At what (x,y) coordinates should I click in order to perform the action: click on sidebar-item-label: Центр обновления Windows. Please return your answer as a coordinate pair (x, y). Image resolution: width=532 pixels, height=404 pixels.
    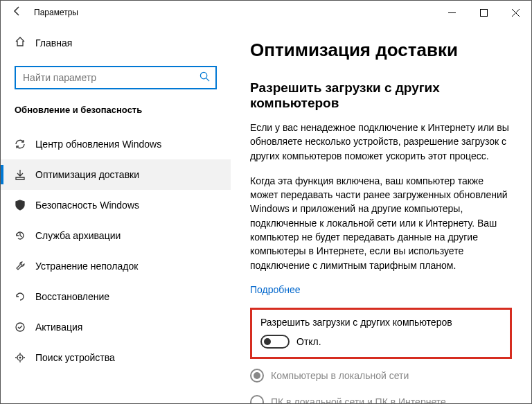
    Looking at the image, I should click on (98, 144).